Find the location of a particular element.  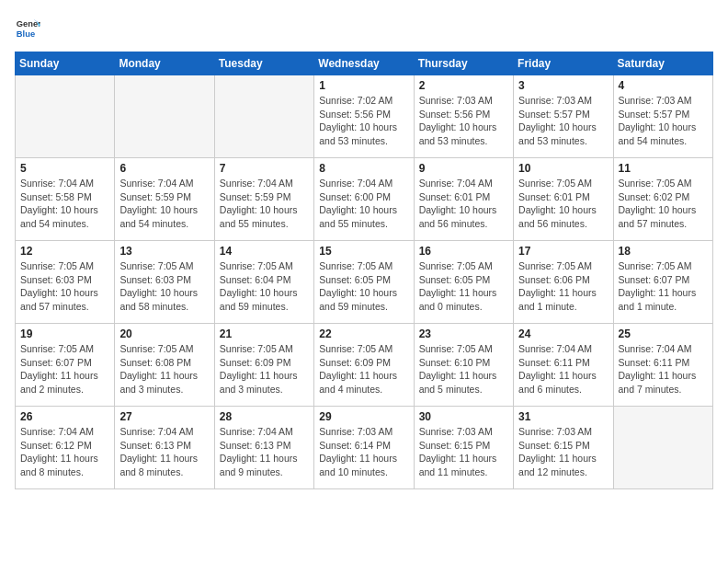

calendar-day-cell: 2Sunrise: 7:03 AMSunset: 5:56 PMDaylight… is located at coordinates (463, 117).